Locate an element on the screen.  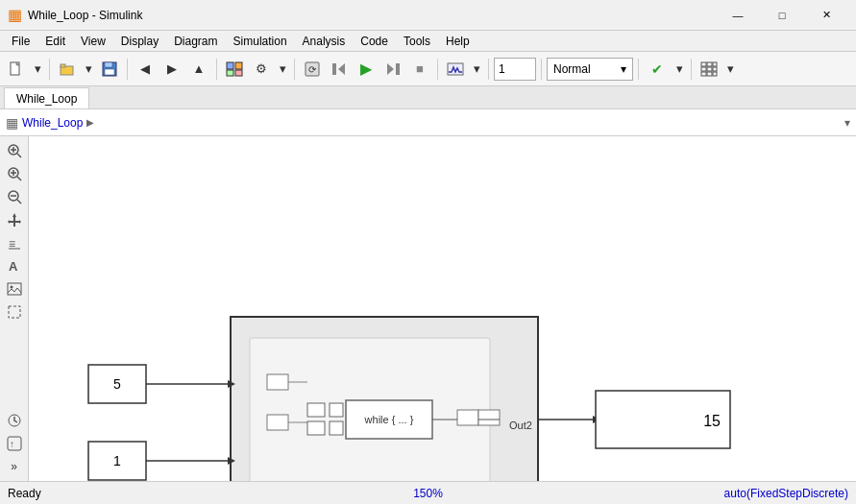
minimize-button: — is located at coordinates (738, 15).